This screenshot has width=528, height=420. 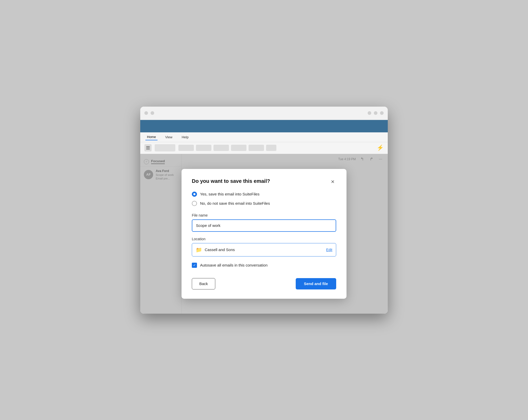 What do you see at coordinates (264, 265) in the screenshot?
I see `autosave-row: ✓ Autosave all emails in this conversati…` at bounding box center [264, 265].